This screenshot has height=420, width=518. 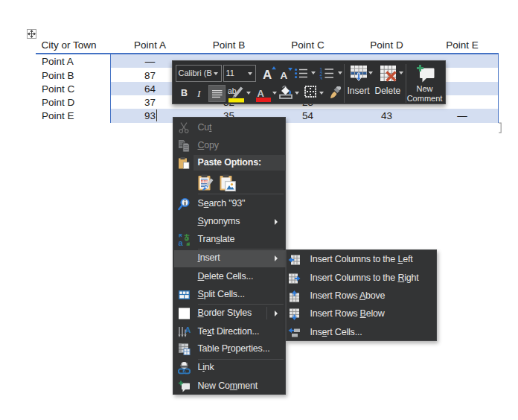 What do you see at coordinates (321, 77) in the screenshot?
I see `svg-text: 3` at bounding box center [321, 77].